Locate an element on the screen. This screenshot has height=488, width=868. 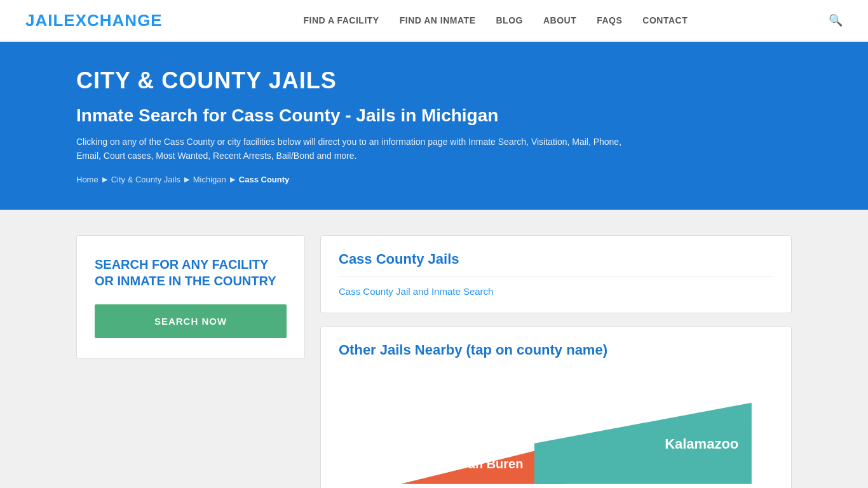
hero-description: Clicking on any of the Cass County or ci… is located at coordinates (362, 149).